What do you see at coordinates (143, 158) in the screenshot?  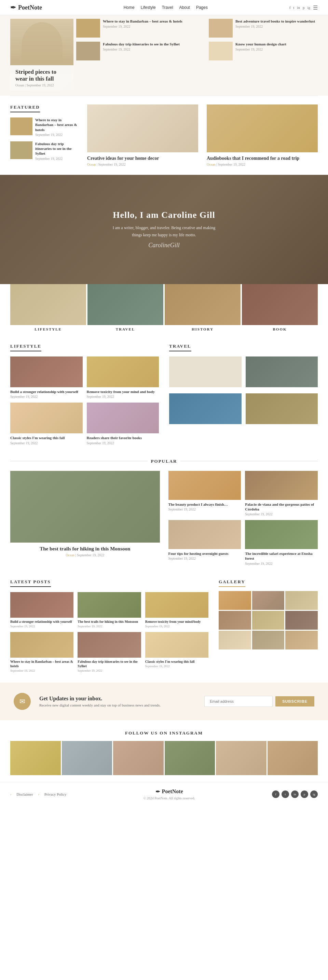 I see `featured-center-title: Creative ideas for your home decor` at bounding box center [143, 158].